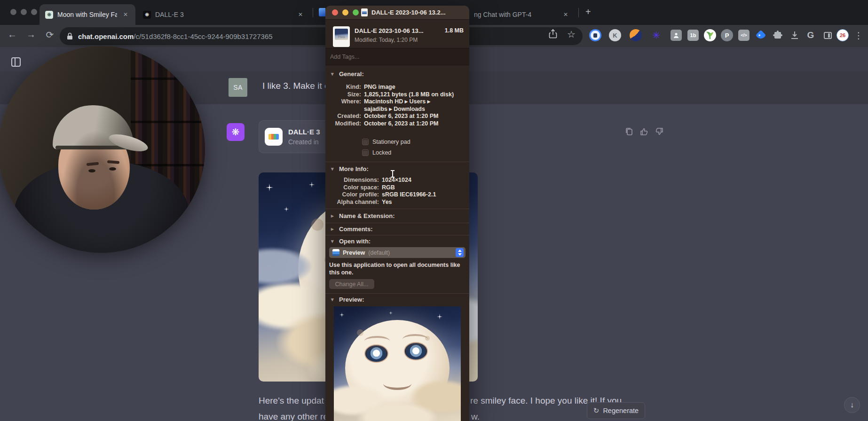 The height and width of the screenshot is (421, 868). Describe the element at coordinates (355, 242) in the screenshot. I see `section-label: Open with:` at that location.